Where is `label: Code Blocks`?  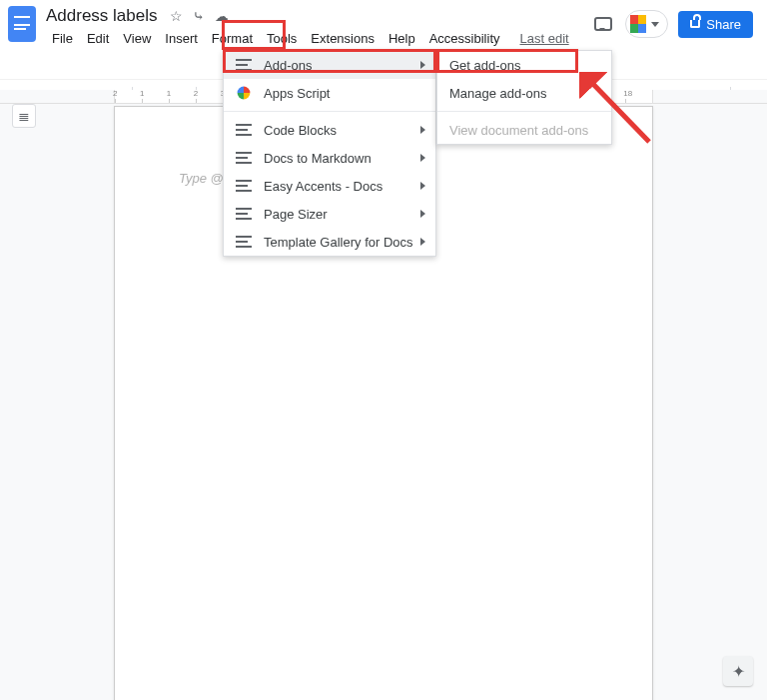 label: Code Blocks is located at coordinates (300, 130).